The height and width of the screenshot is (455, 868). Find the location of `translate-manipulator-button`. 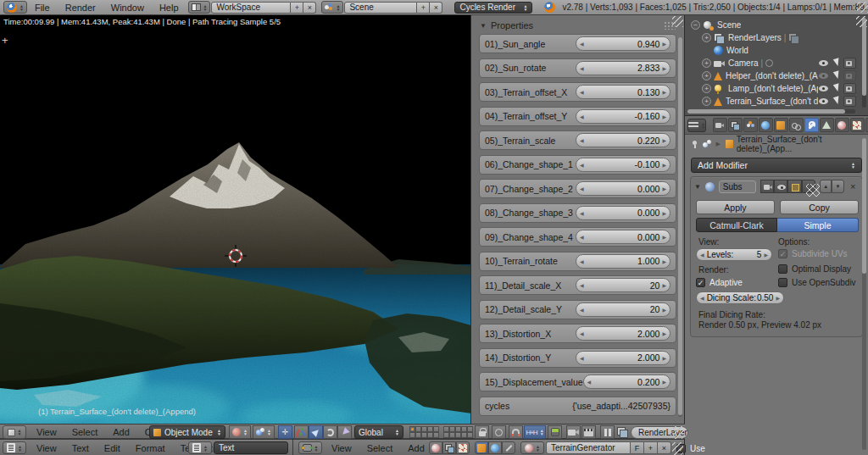

translate-manipulator-button is located at coordinates (315, 432).